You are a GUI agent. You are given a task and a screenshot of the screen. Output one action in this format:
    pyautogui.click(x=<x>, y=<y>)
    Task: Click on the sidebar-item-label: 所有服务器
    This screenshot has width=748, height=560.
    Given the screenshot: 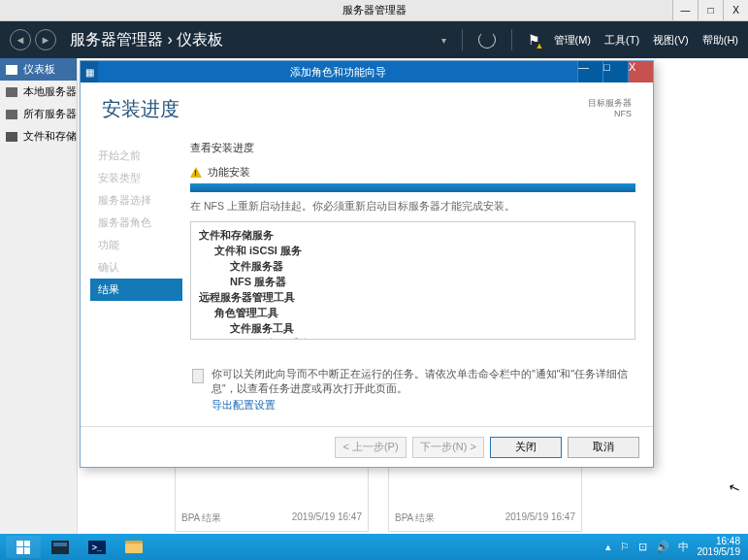 What is the action you would take?
    pyautogui.click(x=50, y=115)
    